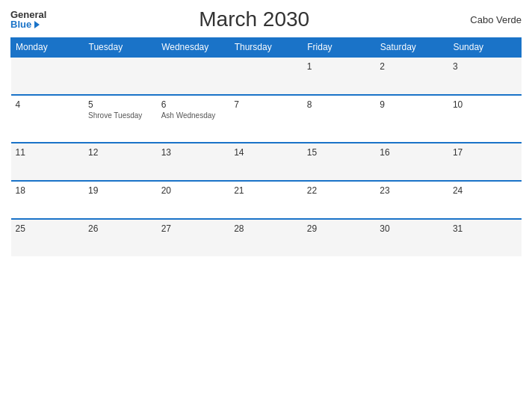  I want to click on calendar-cell: 4, so click(48, 119).